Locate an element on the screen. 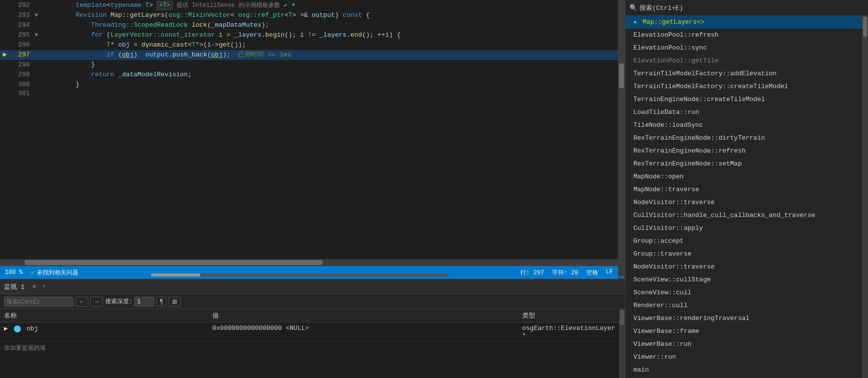  watch-search-input is located at coordinates (39, 302).